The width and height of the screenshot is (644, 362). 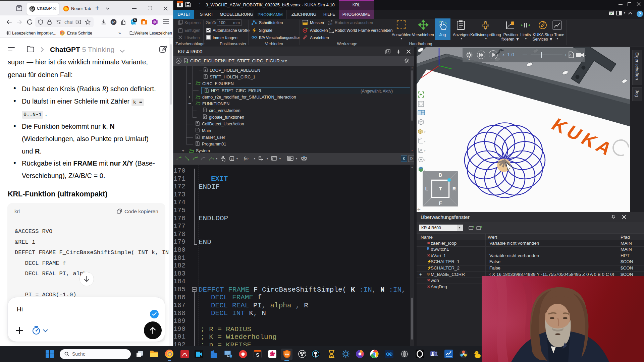 I want to click on svg-text: P, so click(x=113, y=22).